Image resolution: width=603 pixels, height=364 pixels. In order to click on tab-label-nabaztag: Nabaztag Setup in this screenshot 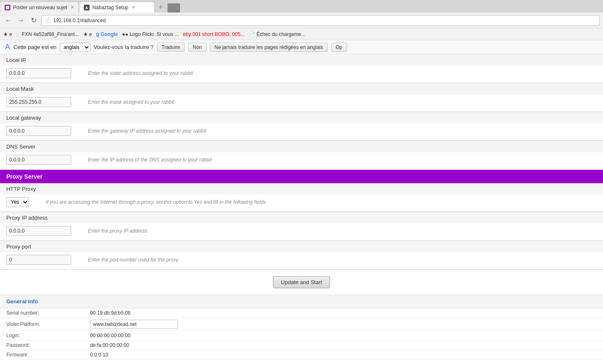, I will do `click(110, 8)`.